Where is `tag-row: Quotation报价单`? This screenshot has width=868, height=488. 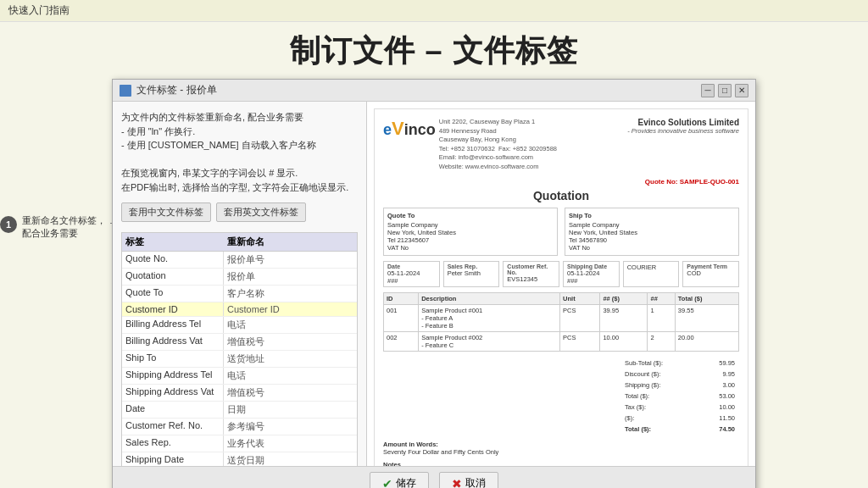
tag-row: Quotation报价单 is located at coordinates (239, 277).